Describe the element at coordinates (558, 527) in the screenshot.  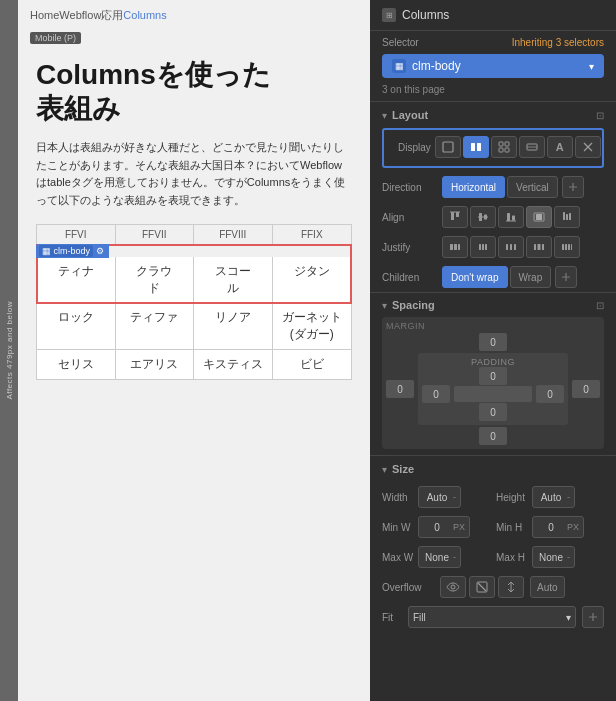
I see `min-h-input-wrap: PX` at that location.